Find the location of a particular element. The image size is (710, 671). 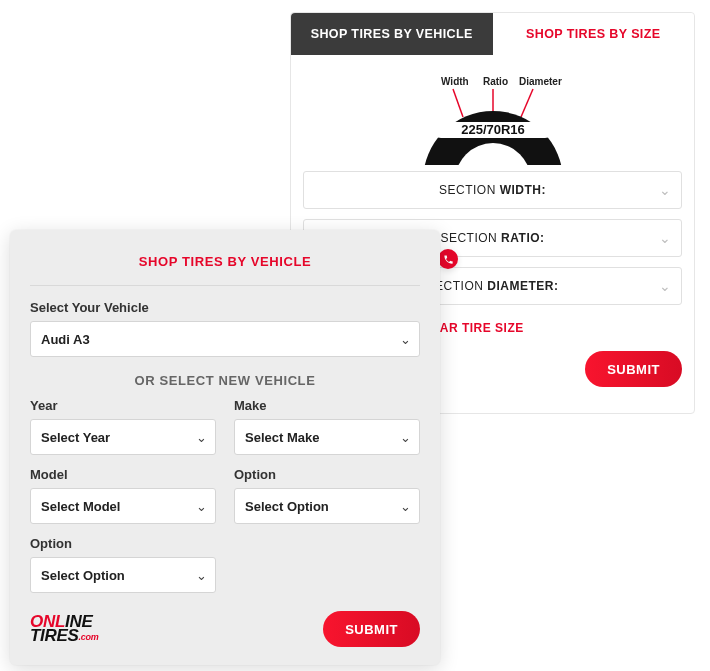

model-label: Model is located at coordinates (123, 474).